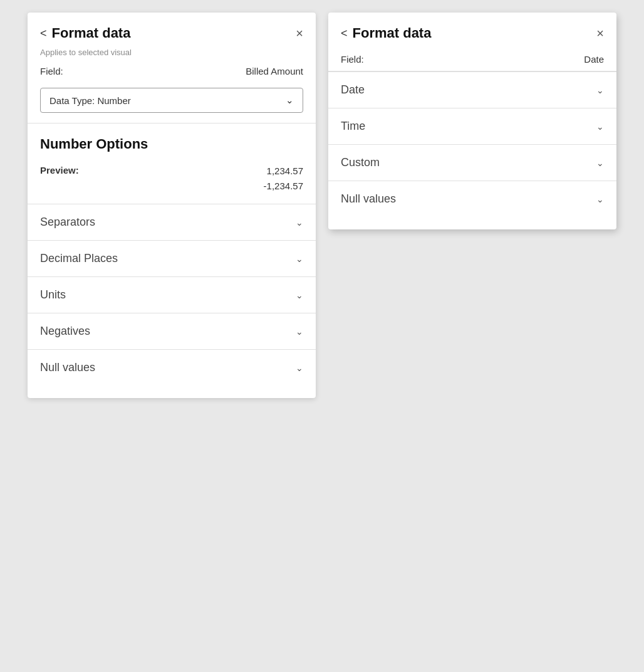 This screenshot has height=672, width=644. I want to click on right-accordion-chevron-1: ⌄, so click(600, 127).